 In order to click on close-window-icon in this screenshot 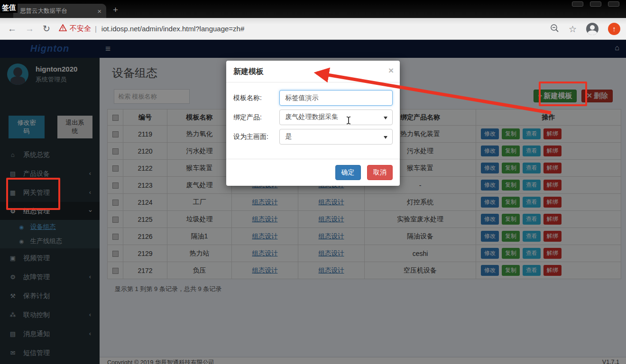, I will do `click(614, 4)`.